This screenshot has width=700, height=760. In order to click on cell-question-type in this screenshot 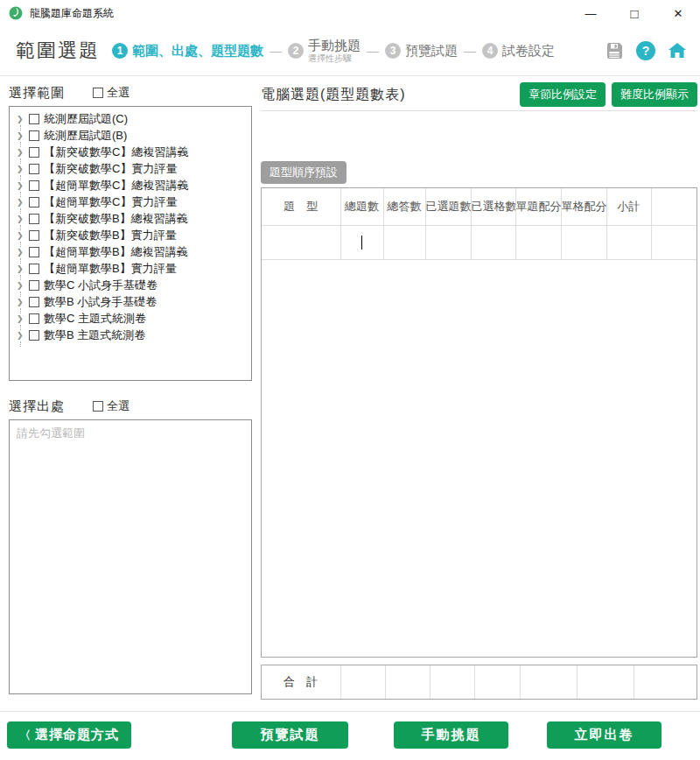, I will do `click(301, 242)`.